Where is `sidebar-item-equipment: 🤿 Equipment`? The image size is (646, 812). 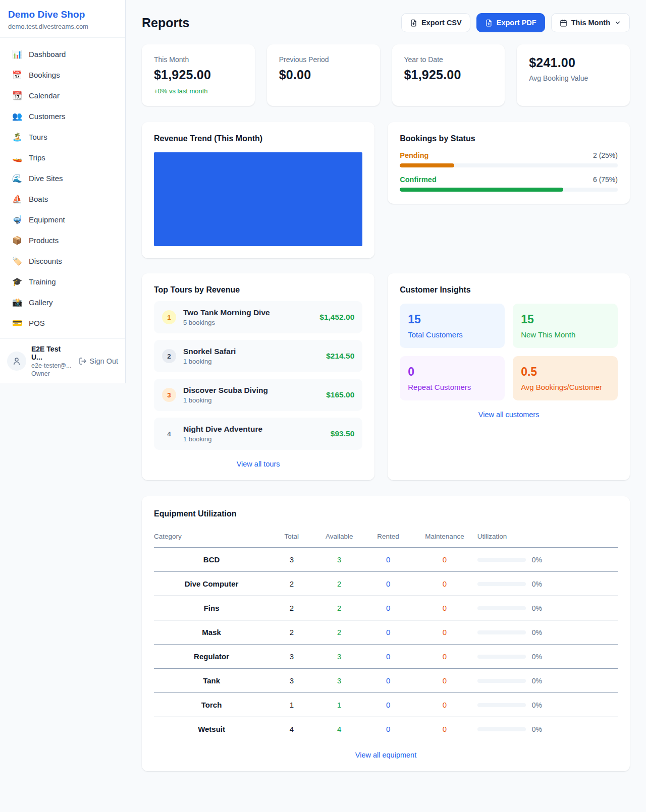 sidebar-item-equipment: 🤿 Equipment is located at coordinates (63, 220).